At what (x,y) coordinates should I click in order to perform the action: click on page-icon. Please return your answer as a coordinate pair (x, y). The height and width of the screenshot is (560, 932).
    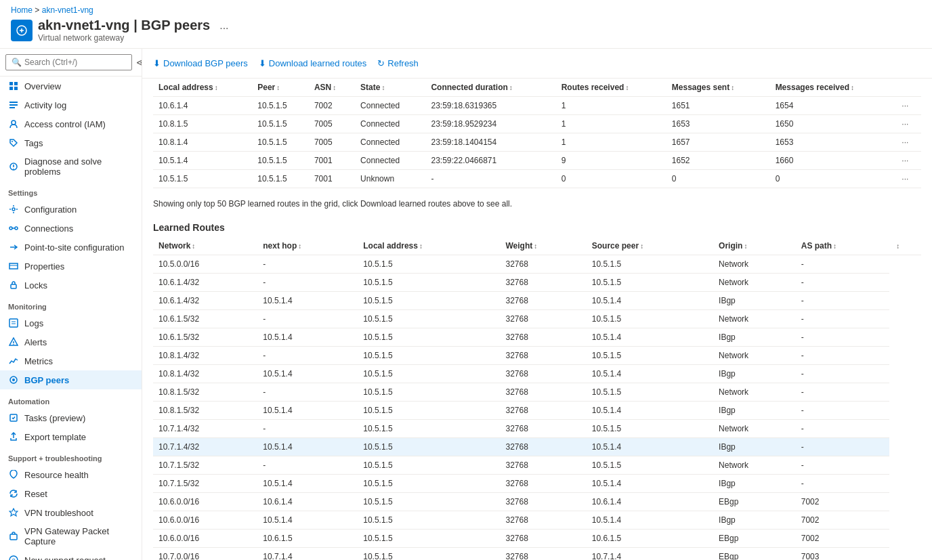
    Looking at the image, I should click on (22, 30).